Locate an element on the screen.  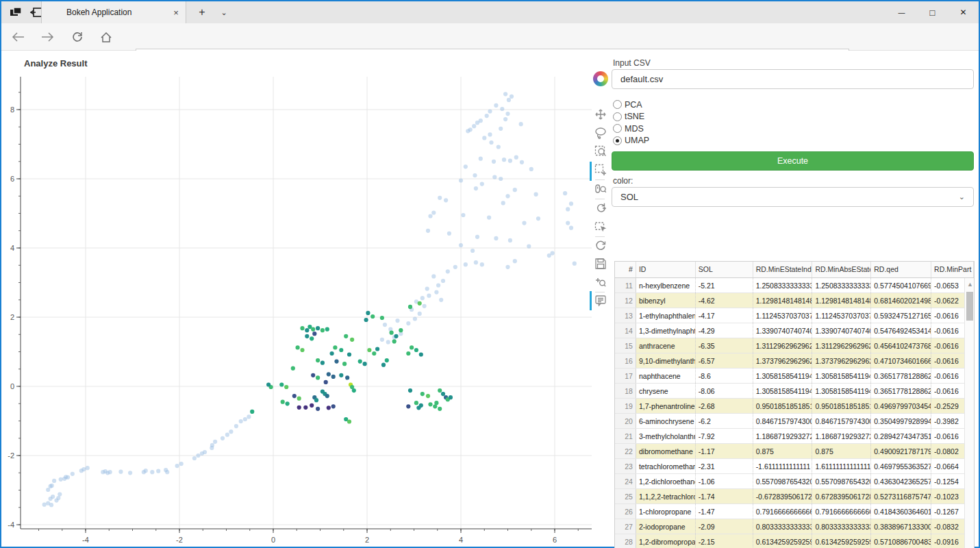
table-row: 169,10-dimethylanthra-6.571.373796296296… is located at coordinates (794, 361).